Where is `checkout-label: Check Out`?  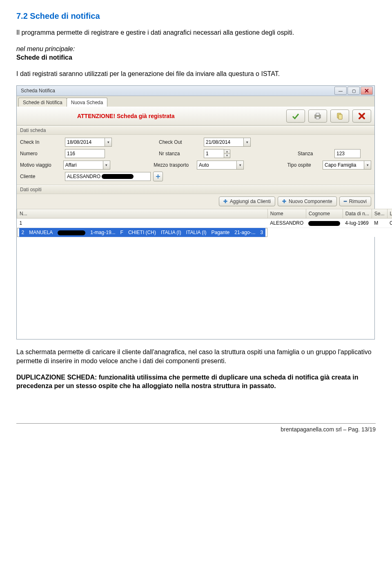
checkout-label: Check Out is located at coordinates (181, 142).